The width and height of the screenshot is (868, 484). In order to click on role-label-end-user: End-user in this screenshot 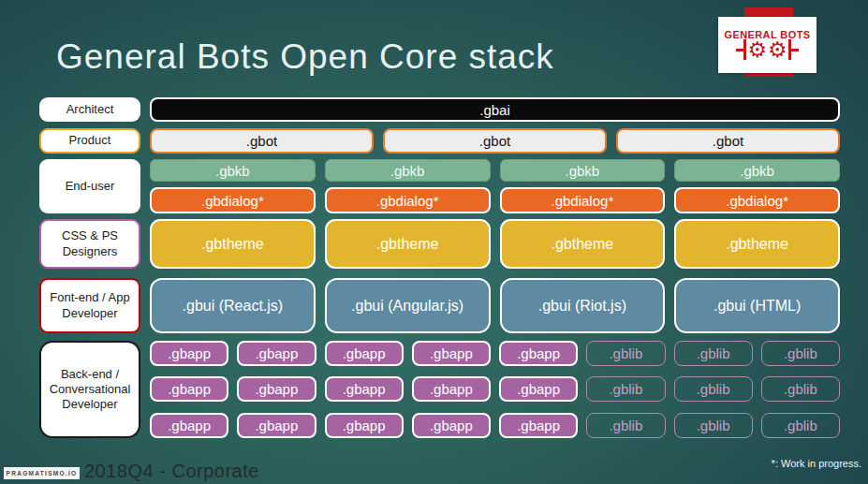, I will do `click(90, 186)`.